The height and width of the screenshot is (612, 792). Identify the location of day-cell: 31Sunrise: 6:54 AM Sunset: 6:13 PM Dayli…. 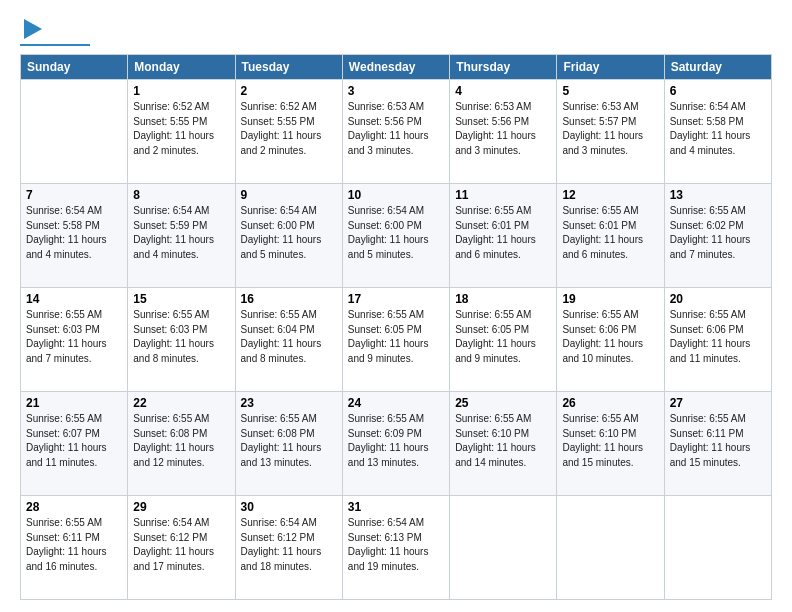
(396, 548).